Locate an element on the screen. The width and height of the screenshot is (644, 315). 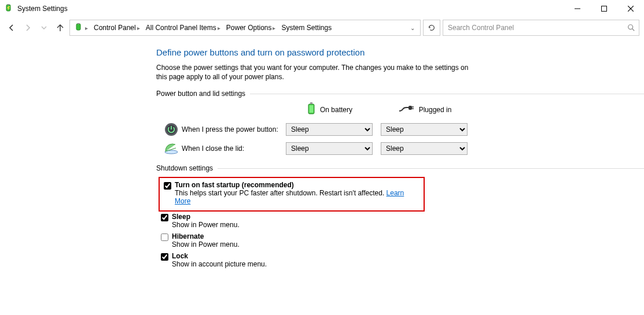
search-box is located at coordinates (541, 28).